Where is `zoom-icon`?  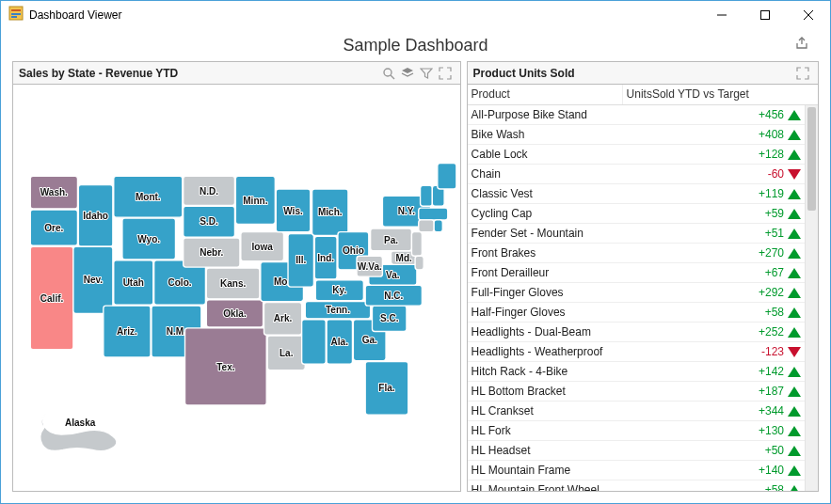 zoom-icon is located at coordinates (389, 73).